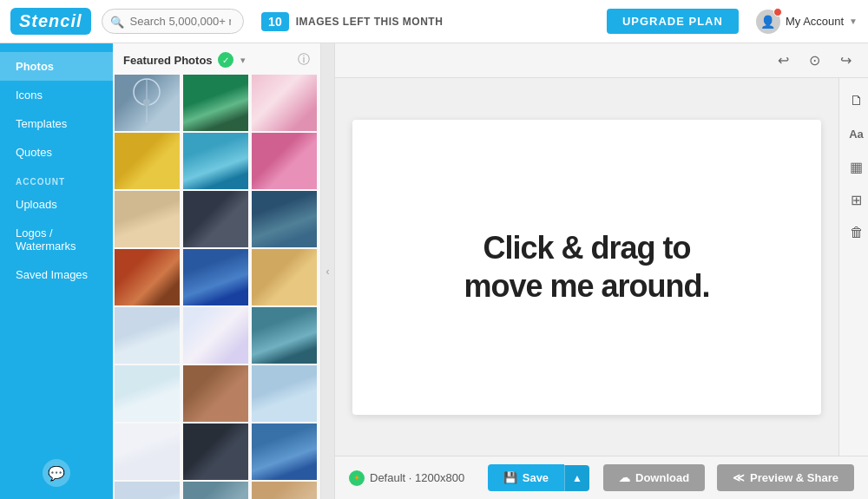 Image resolution: width=868 pixels, height=499 pixels. Describe the element at coordinates (56, 473) in the screenshot. I see `chat-button: 💬` at that location.